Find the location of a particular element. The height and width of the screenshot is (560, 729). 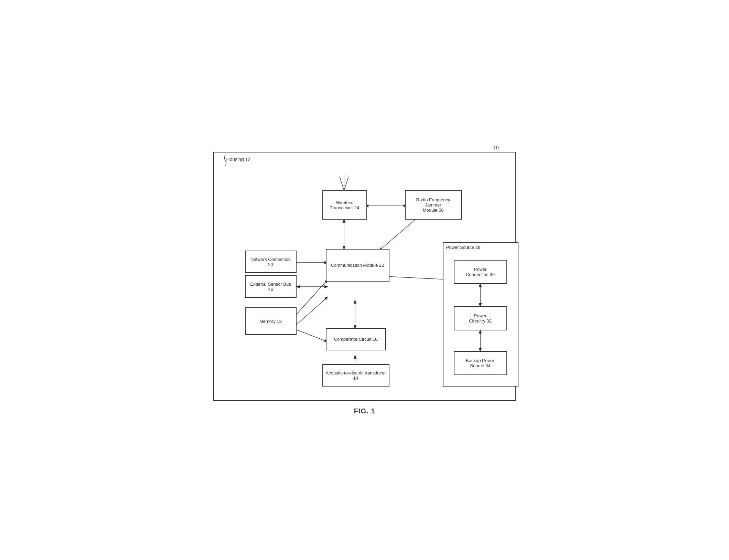

external-sensor-bus-block: External Sensor Bus 46 is located at coordinates (271, 286).